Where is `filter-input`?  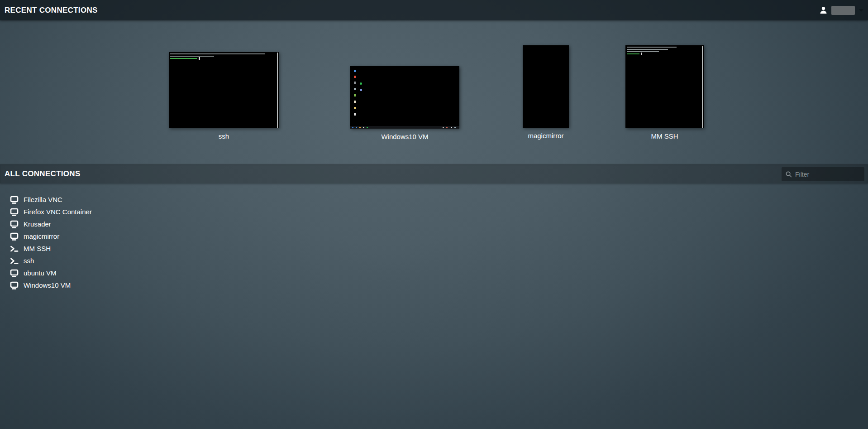
filter-input is located at coordinates (832, 174).